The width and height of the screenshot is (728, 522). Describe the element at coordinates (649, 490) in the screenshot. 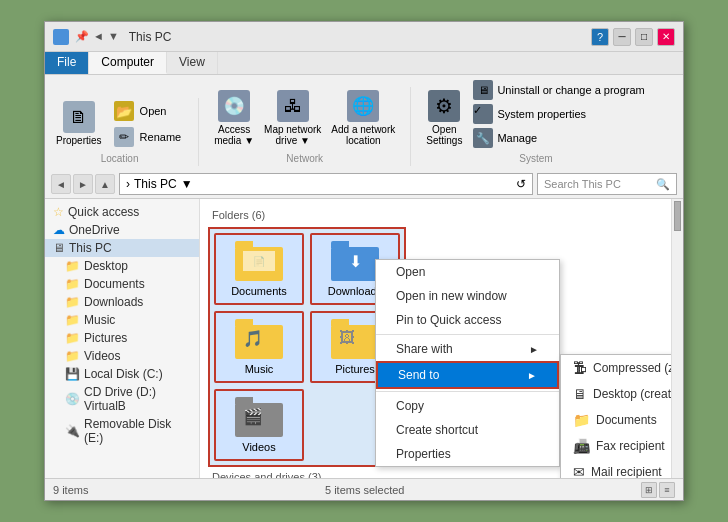

I see `large-icons-view: ⊞` at that location.